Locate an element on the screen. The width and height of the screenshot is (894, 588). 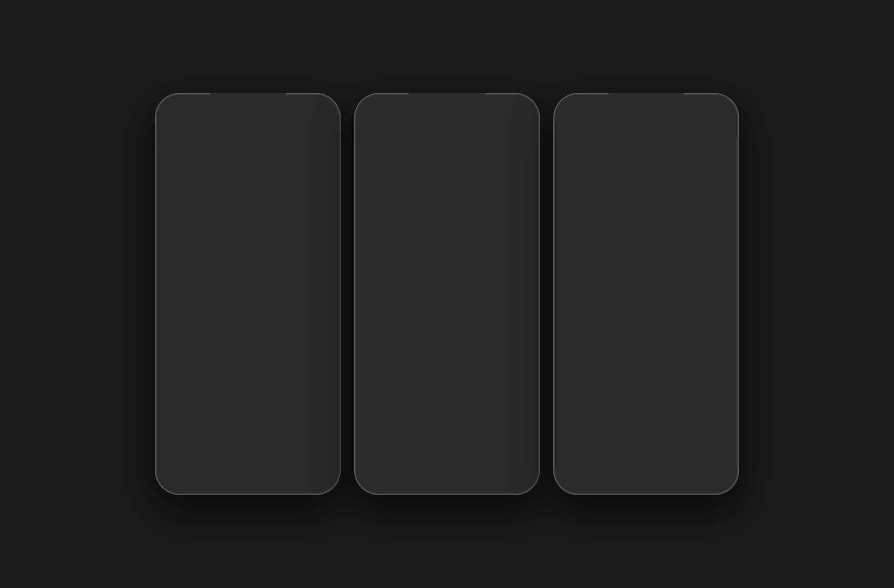
p3-app-calendar: MON 22 Calendar is located at coordinates (709, 412).